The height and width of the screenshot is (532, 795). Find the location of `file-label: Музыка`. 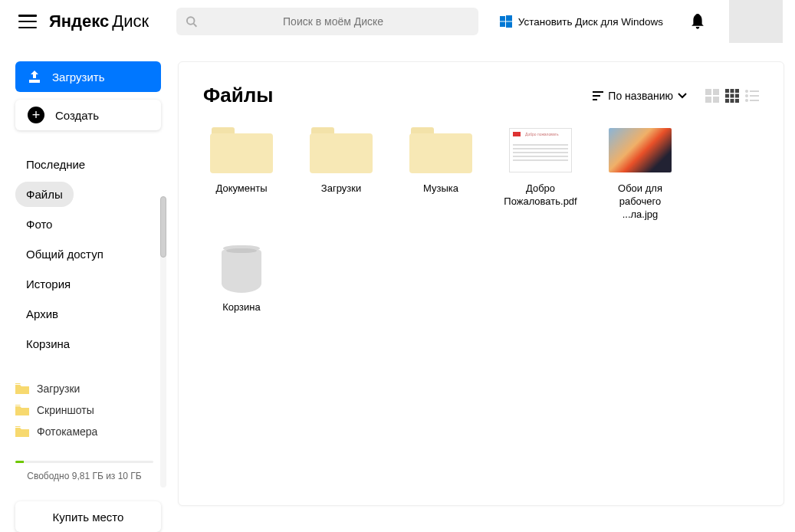

file-label: Музыка is located at coordinates (441, 189).